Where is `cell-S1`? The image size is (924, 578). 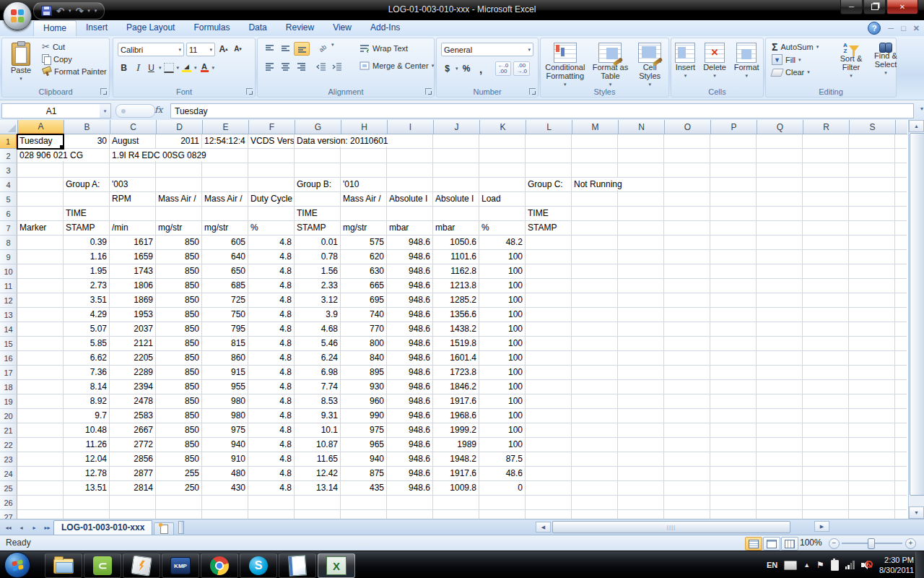 cell-S1 is located at coordinates (872, 142).